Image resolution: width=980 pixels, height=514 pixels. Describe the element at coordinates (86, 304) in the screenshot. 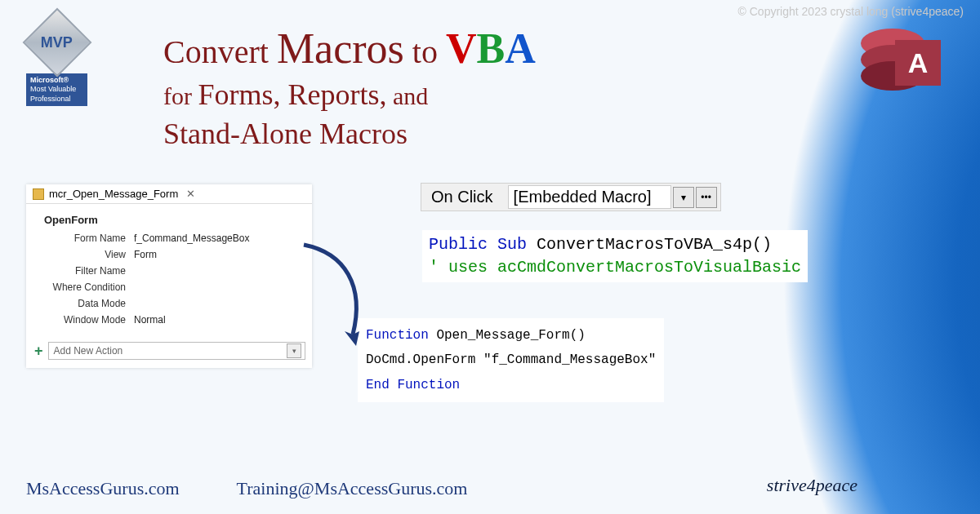

I see `macro-row-label: Data Mode` at that location.